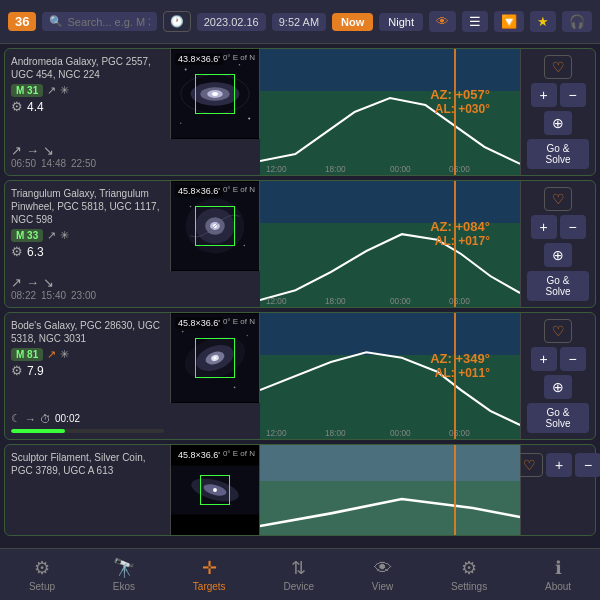  I want to click on nav-view: 👁 View, so click(383, 575).